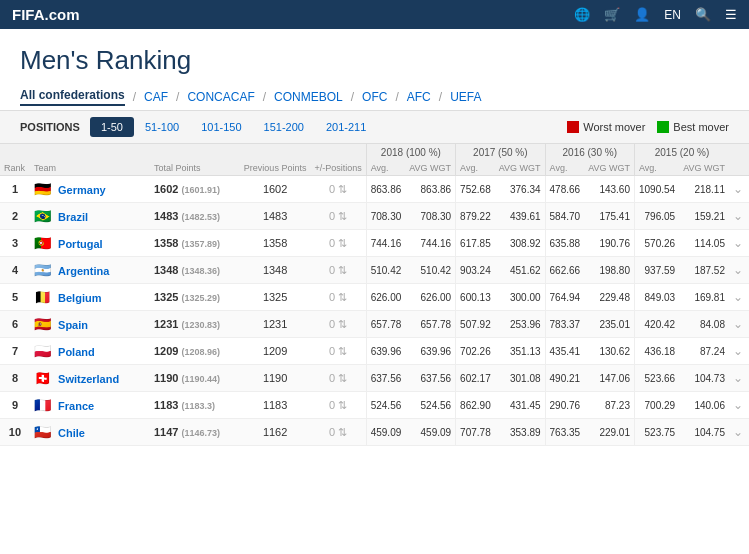 This screenshot has height=554, width=749. What do you see at coordinates (82, 190) in the screenshot?
I see `team-name: Germany` at bounding box center [82, 190].